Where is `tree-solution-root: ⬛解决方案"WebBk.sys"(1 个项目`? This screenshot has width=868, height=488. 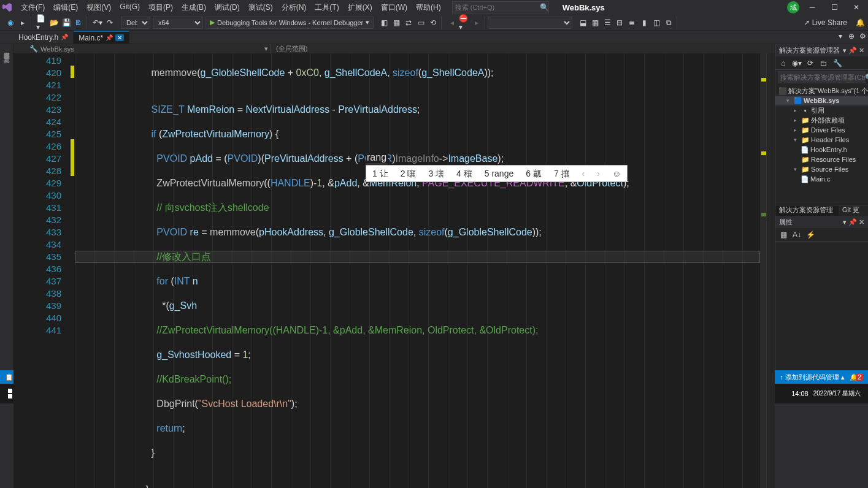 tree-solution-root: ⬛解决方案"WebBk.sys"(1 个项目 is located at coordinates (822, 91).